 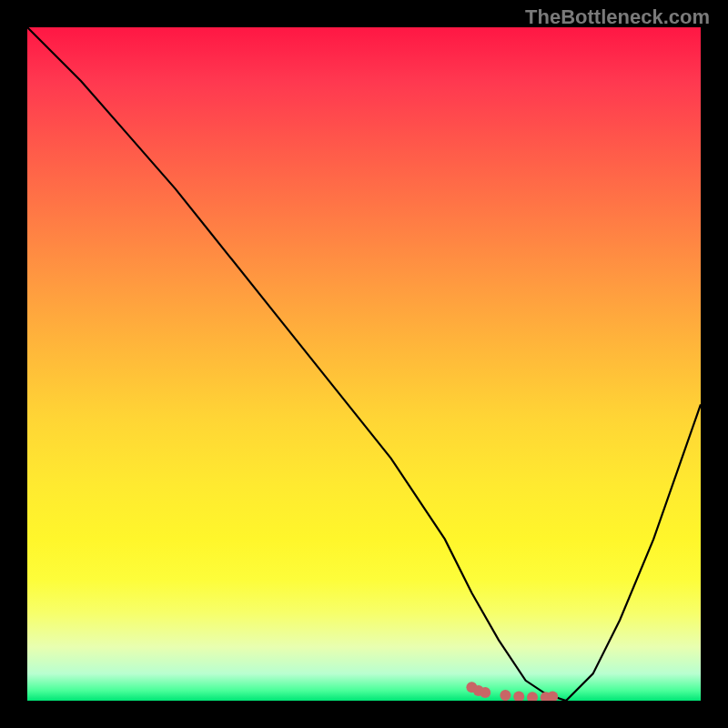 What do you see at coordinates (617, 17) in the screenshot?
I see `watermark-text: TheBottleneck.com` at bounding box center [617, 17].